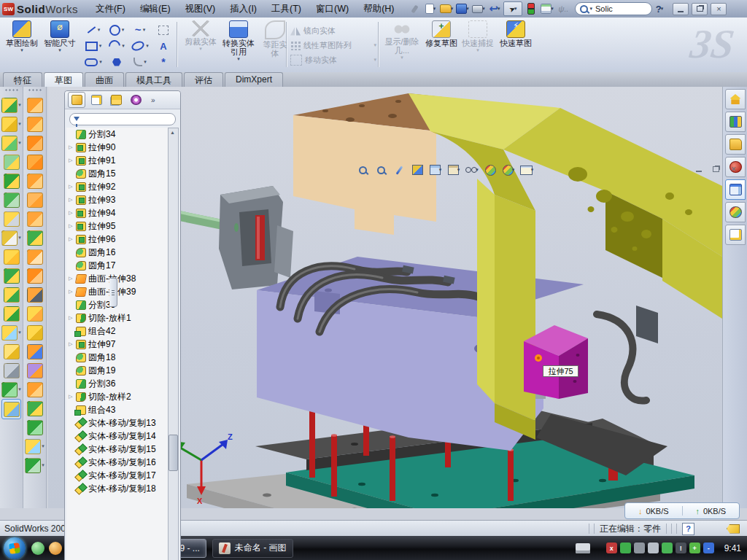 This screenshot has width=747, height=560. What do you see at coordinates (430, 9) in the screenshot?
I see `new-file-icon: ▾` at bounding box center [430, 9].